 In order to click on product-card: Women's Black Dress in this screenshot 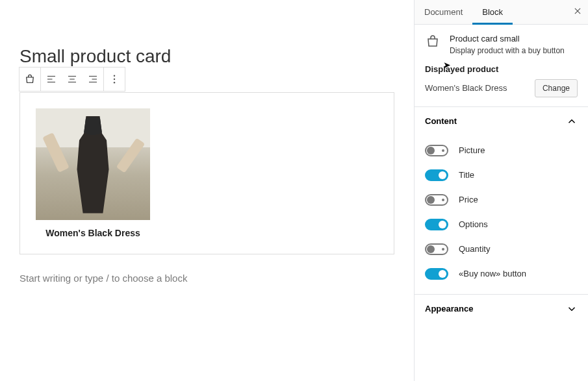, I will do `click(93, 173)`.